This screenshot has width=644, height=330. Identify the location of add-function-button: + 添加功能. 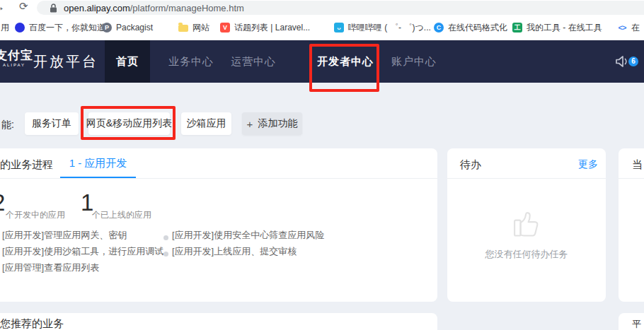
(272, 124).